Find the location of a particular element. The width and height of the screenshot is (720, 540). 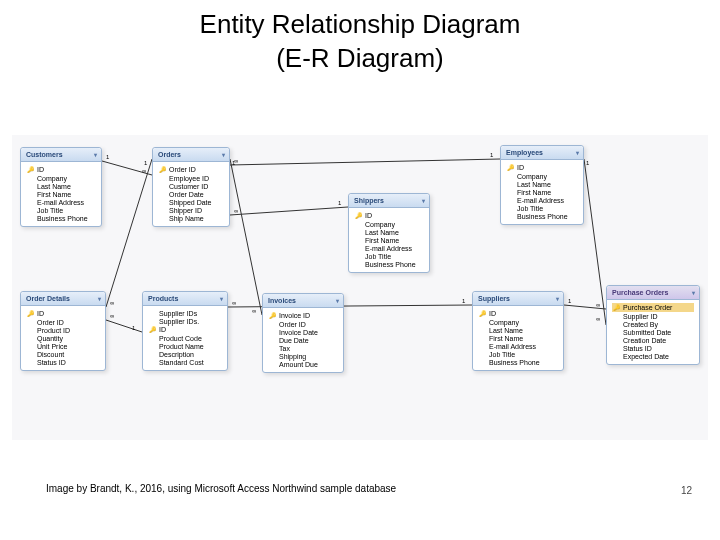

table-header: Order Details▾ is located at coordinates (63, 299).